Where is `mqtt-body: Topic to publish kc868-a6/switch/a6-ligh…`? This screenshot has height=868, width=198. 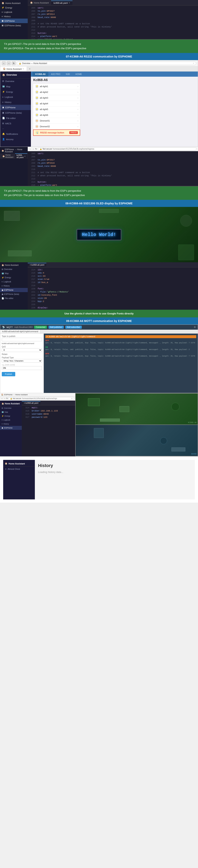 mqtt-body: Topic to publish kc868-a6/switch/a6-ligh… is located at coordinates (99, 363).